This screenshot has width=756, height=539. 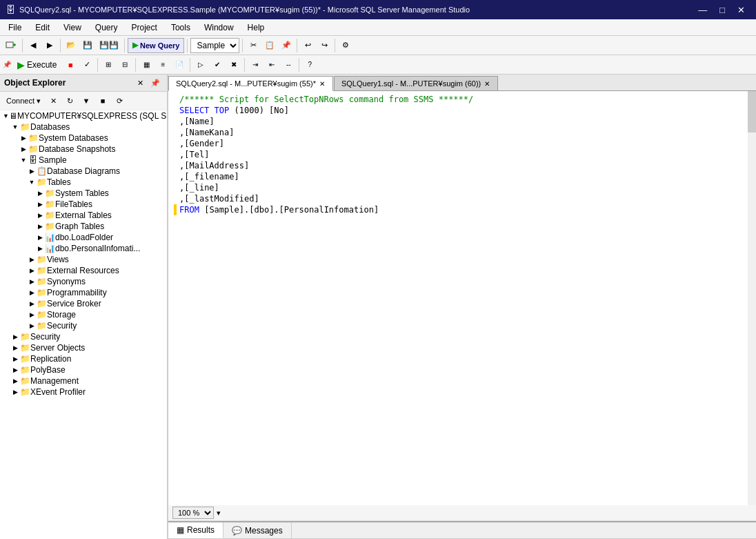 I want to click on debug-button: ⚙, so click(x=346, y=46).